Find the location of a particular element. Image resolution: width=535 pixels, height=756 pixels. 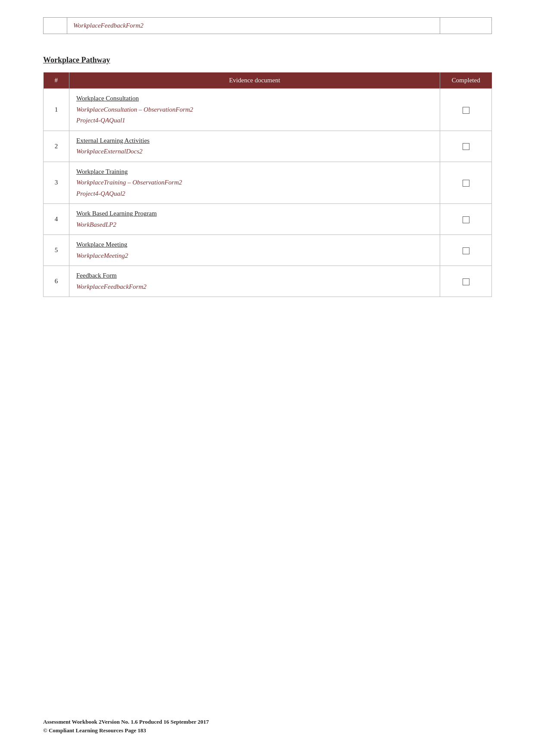

table-row: 3Workplace TrainingWorkplaceTraining – O… is located at coordinates (268, 183).